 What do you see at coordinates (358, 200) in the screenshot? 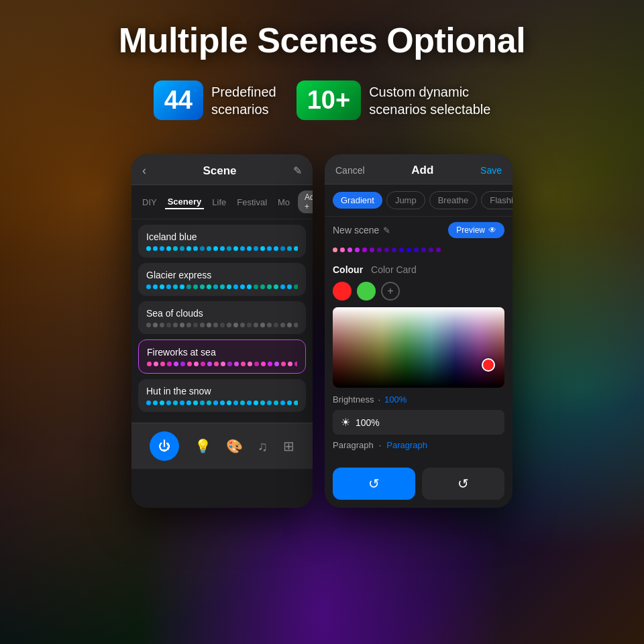
I see `mode-gradient: Gradient` at bounding box center [358, 200].